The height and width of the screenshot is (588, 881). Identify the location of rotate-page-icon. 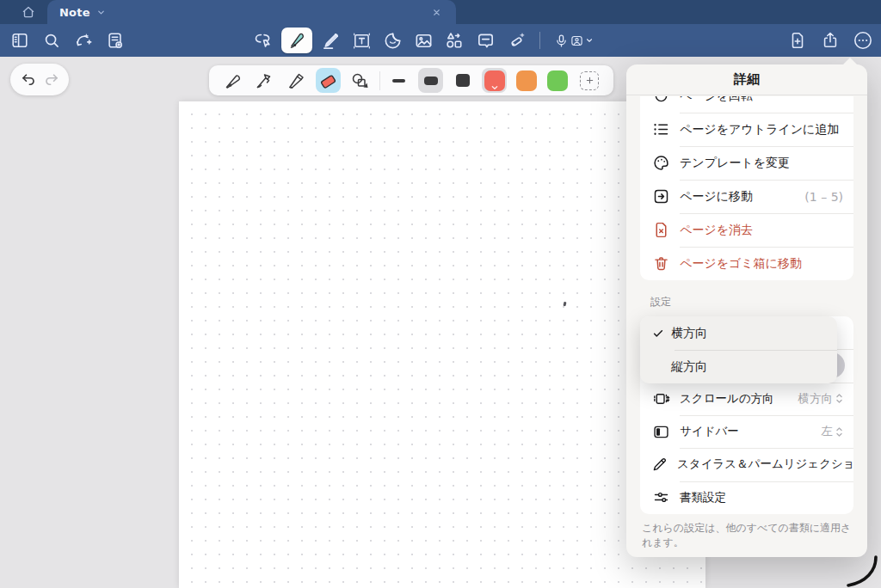
(661, 101).